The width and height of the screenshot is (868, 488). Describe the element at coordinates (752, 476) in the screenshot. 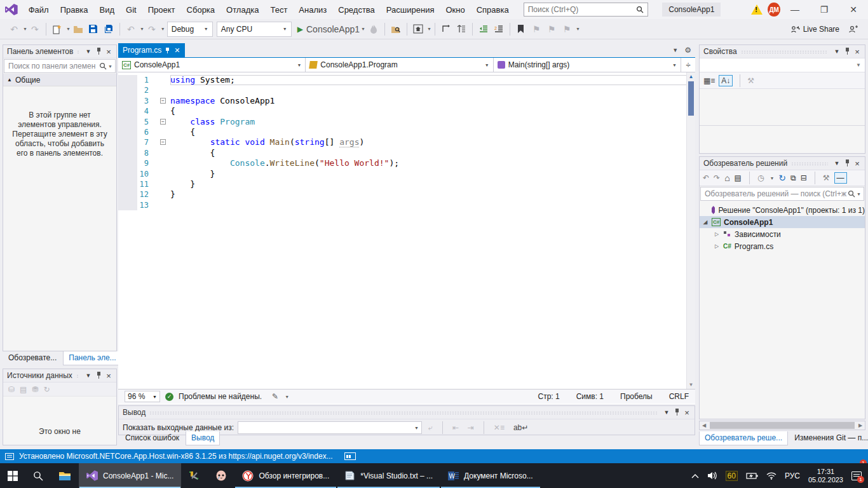

I see `battery-charging-icon` at that location.